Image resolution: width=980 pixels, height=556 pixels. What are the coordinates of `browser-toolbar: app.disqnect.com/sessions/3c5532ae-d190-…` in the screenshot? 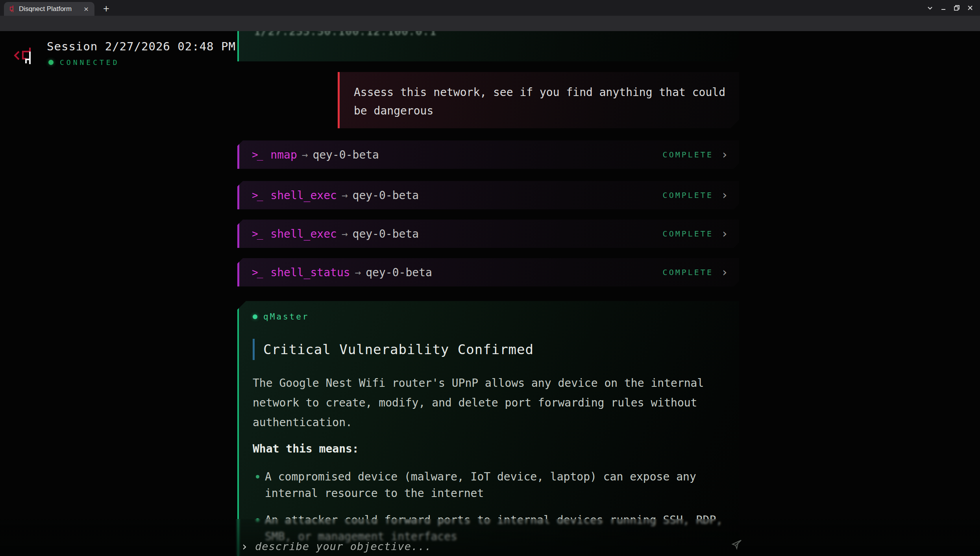 It's located at (490, 24).